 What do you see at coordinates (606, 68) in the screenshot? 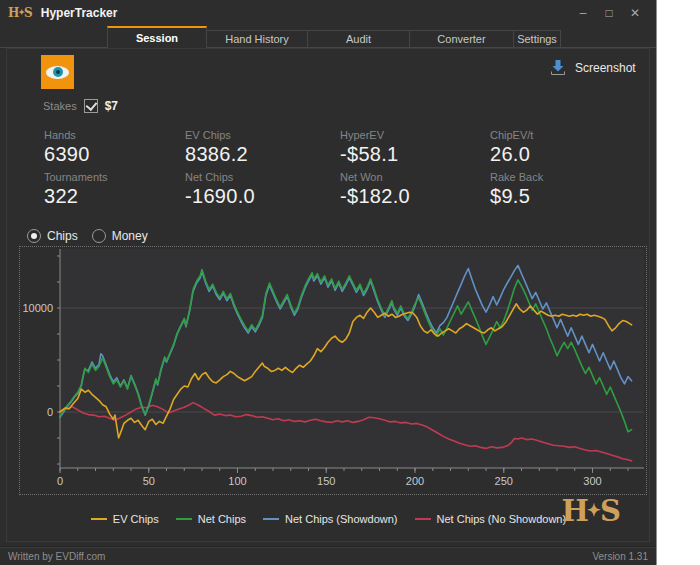
I see `screenshot-label: Screenshot` at bounding box center [606, 68].